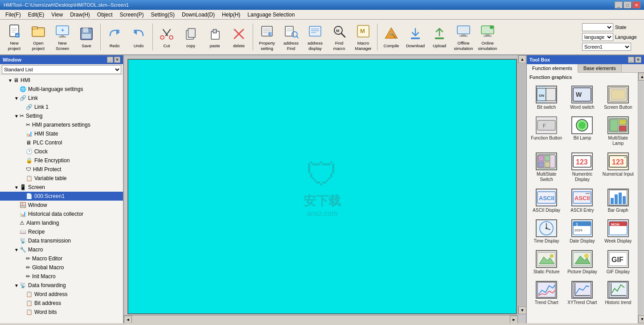  What do you see at coordinates (110, 60) in the screenshot?
I see `panel-minimize-btn: _` at bounding box center [110, 60].